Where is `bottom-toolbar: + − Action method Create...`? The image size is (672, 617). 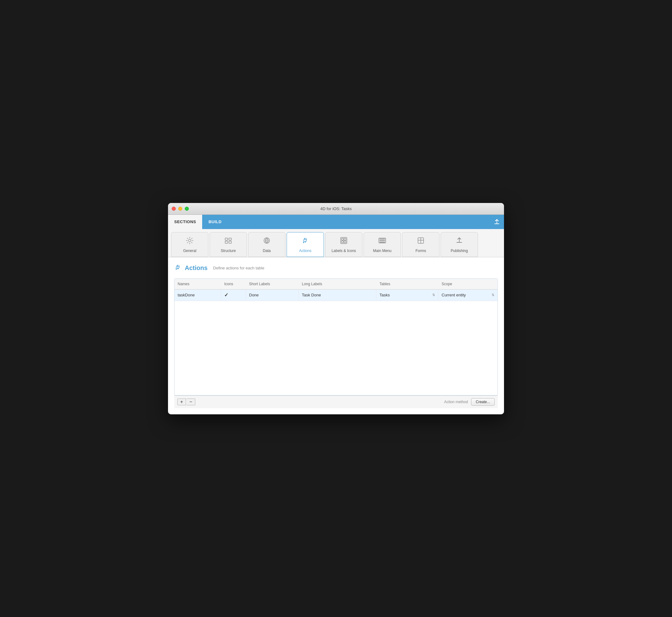 bottom-toolbar: + − Action method Create... is located at coordinates (336, 402).